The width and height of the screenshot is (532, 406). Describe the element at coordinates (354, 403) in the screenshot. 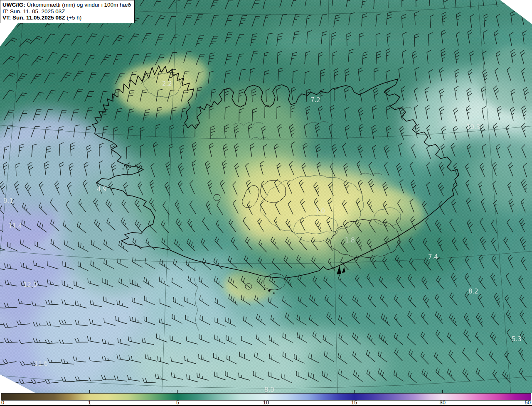

I see `colorbar-tick-label: 15` at that location.